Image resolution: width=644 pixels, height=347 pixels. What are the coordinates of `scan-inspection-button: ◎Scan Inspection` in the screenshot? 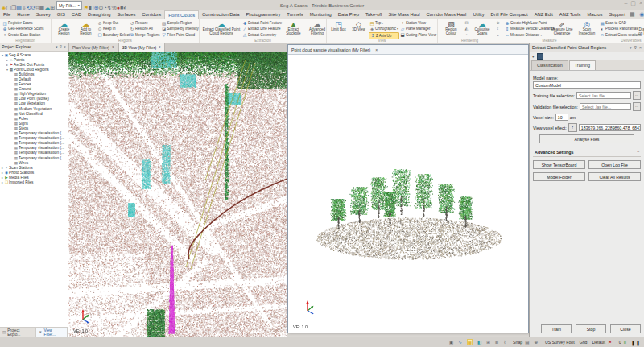 It's located at (587, 28).